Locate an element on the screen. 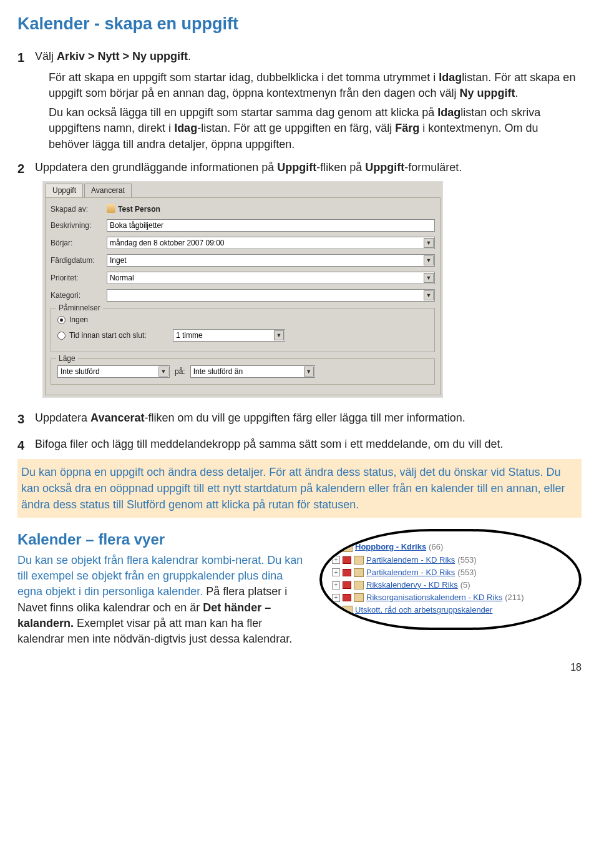 The image size is (599, 868). cal-name: Rikskalendervy - KD Riks is located at coordinates (412, 585).